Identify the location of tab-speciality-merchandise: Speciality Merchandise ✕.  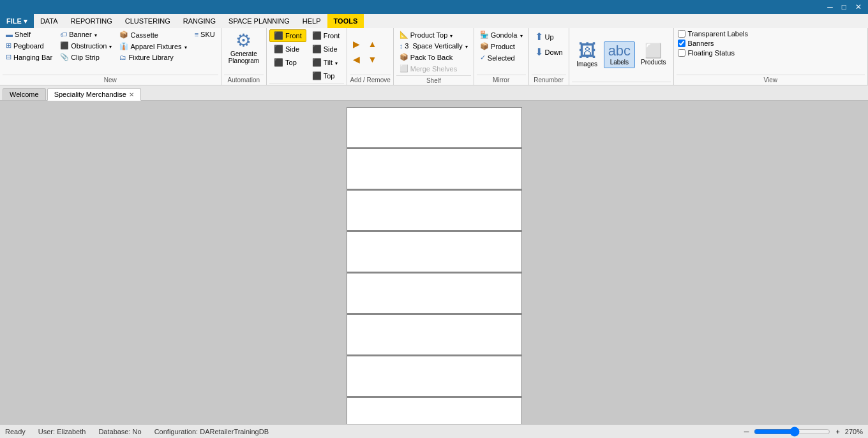
(94, 94).